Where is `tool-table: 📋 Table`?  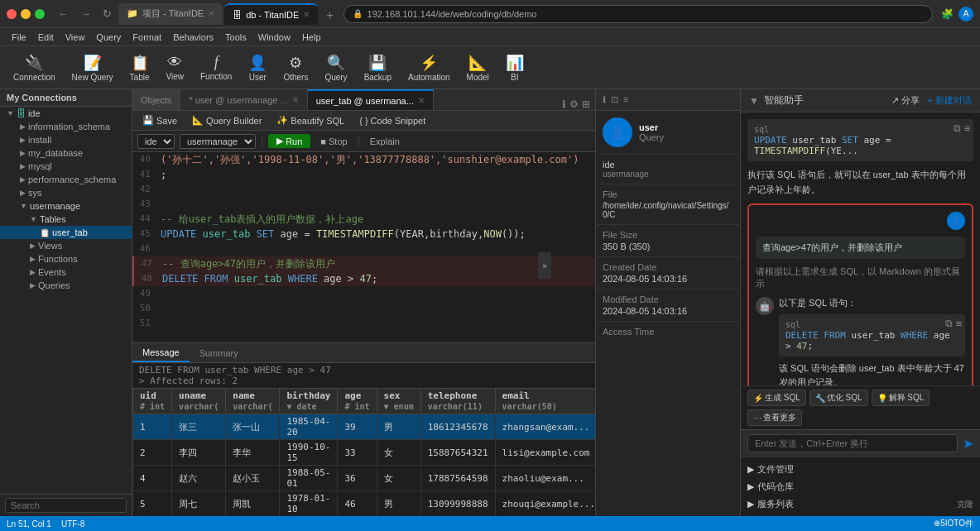
tool-table: 📋 Table is located at coordinates (140, 68).